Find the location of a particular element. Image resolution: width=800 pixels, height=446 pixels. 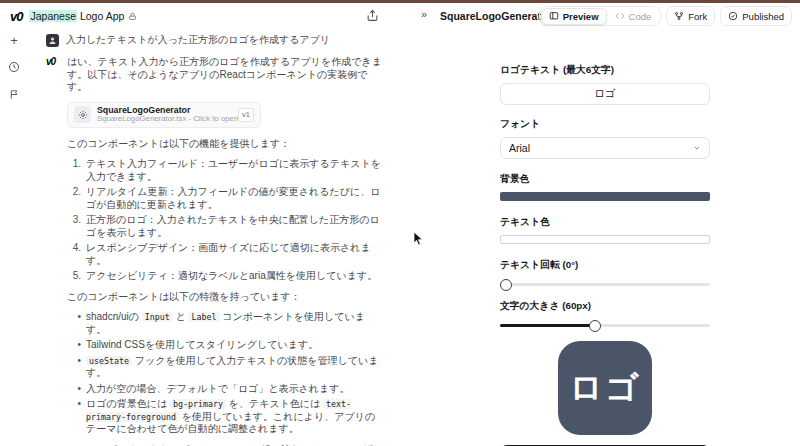

slider-track is located at coordinates (605, 284).